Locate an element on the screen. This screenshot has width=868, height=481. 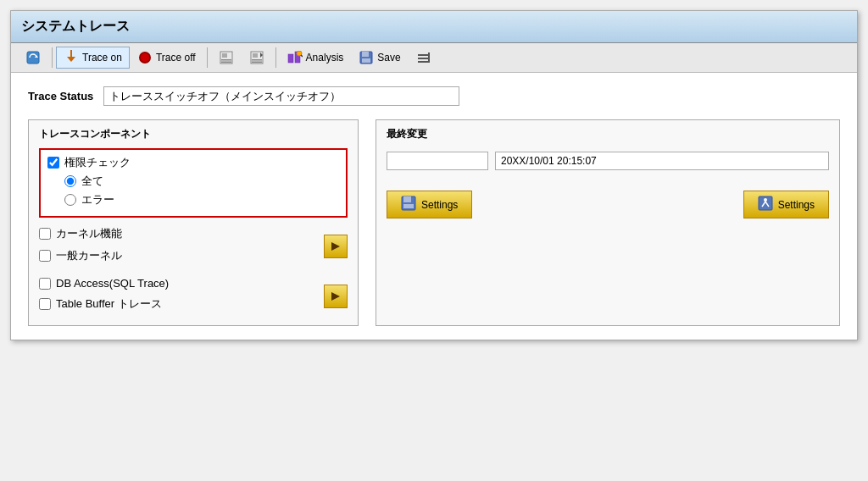
right-panel-title: 最終変更 is located at coordinates (608, 134).